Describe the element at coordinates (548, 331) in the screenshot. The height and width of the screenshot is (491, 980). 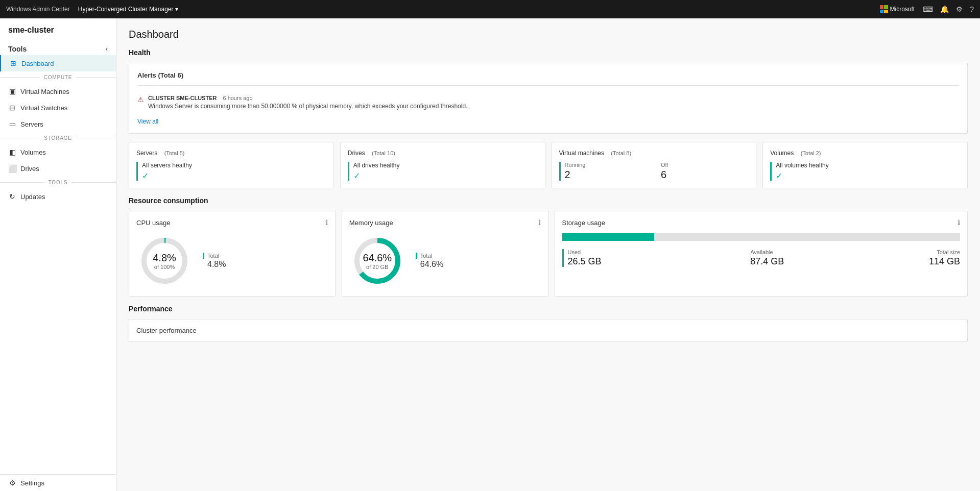
I see `cluster-performance-title: Cluster performance` at that location.